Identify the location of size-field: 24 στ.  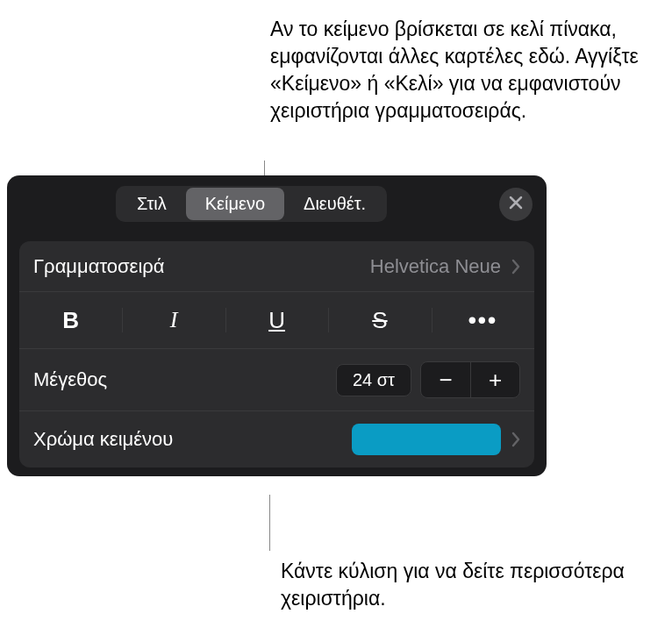
(374, 381).